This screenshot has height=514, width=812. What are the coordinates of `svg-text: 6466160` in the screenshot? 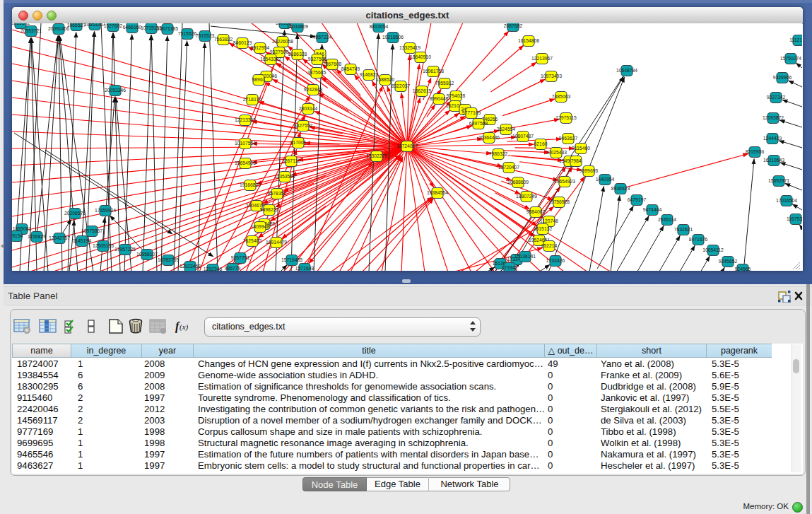 It's located at (133, 27).